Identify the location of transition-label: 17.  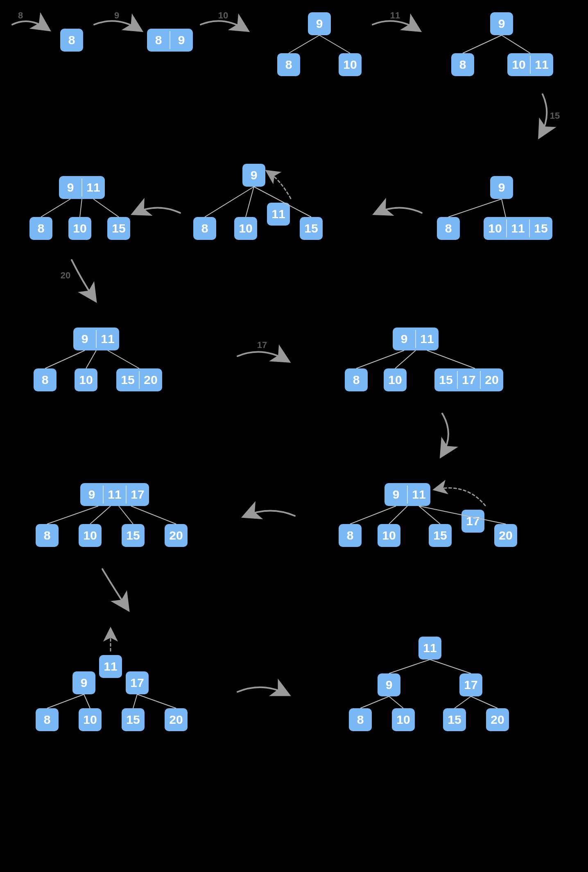
(262, 345).